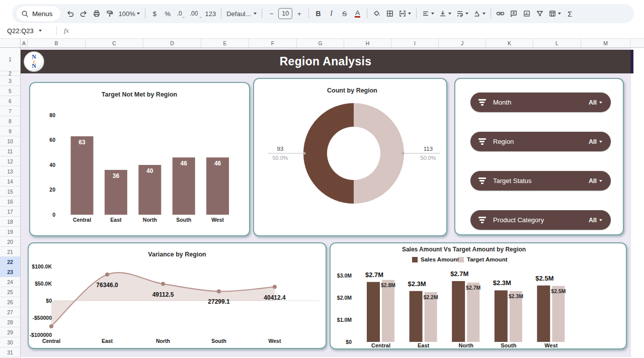 This screenshot has height=358, width=644. What do you see at coordinates (376, 14) in the screenshot?
I see `fill-color-button` at bounding box center [376, 14].